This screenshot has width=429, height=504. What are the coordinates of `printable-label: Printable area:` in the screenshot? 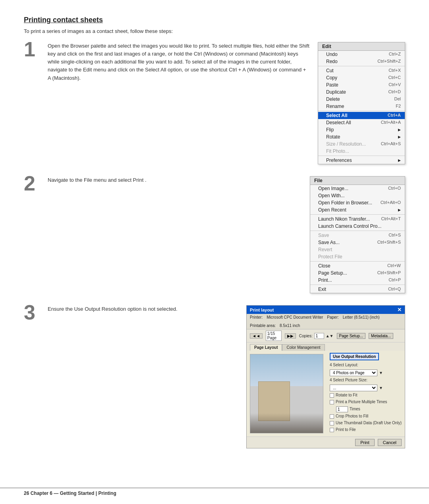 It's located at (263, 325).